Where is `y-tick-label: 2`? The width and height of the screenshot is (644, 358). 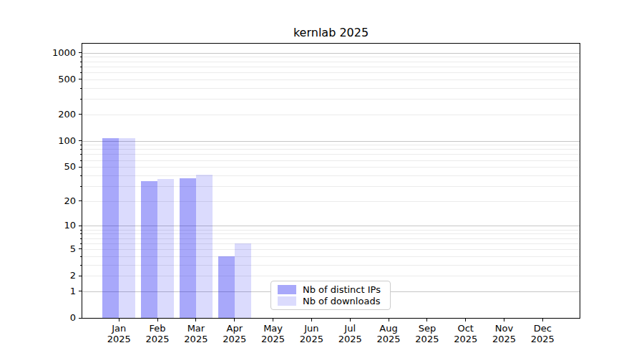 y-tick-label: 2 is located at coordinates (54, 276).